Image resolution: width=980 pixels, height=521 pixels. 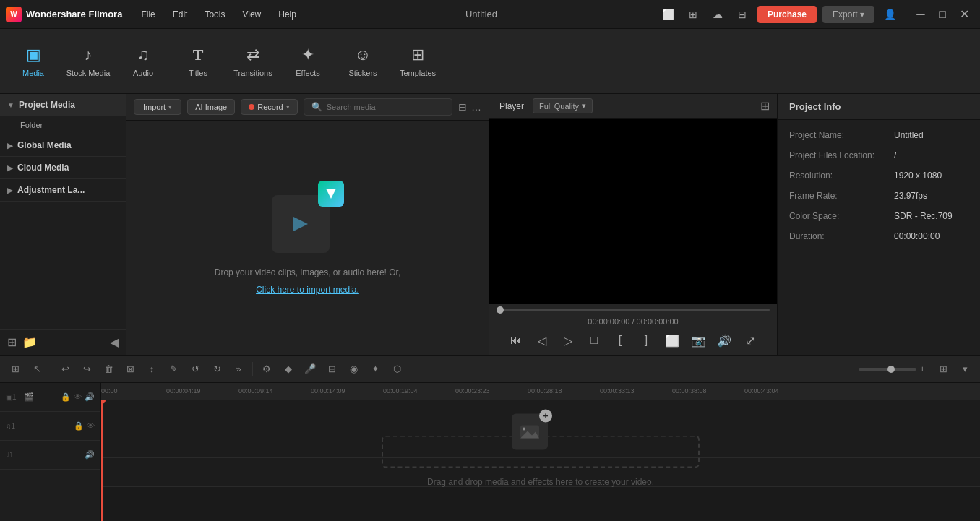 I want to click on clip-button: ⬜, so click(x=672, y=340).